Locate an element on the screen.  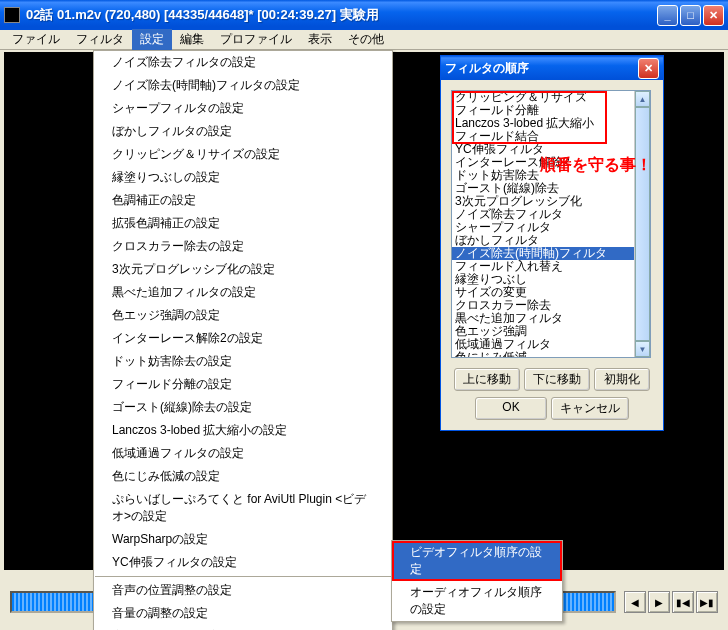
move-up-button: 上に移動 is located at coordinates (487, 380).